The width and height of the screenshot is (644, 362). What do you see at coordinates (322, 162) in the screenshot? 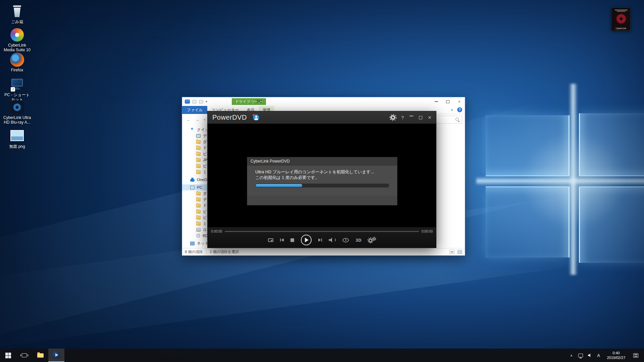
I see `dialog-title: CyberLink PowerDVD` at bounding box center [322, 162].